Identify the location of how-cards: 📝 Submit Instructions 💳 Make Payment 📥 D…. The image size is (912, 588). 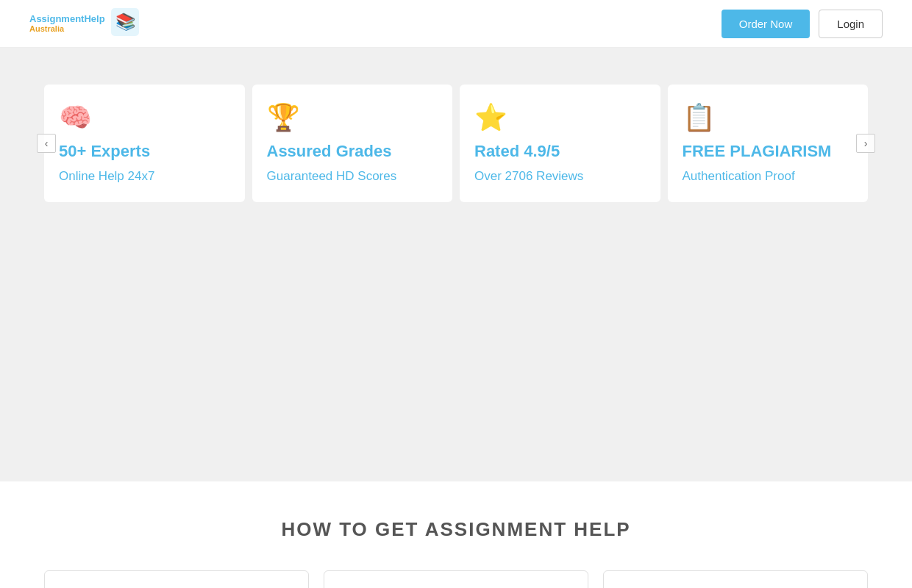
(456, 579).